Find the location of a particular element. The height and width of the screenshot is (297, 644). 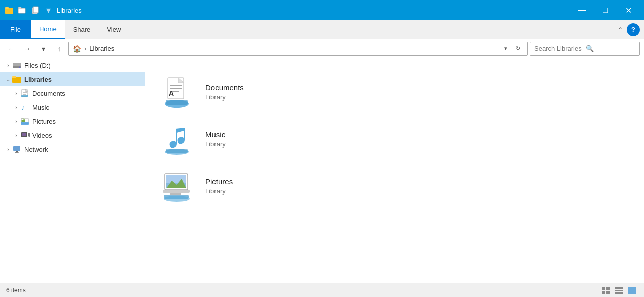

library-item-music: Music Library is located at coordinates (395, 139).